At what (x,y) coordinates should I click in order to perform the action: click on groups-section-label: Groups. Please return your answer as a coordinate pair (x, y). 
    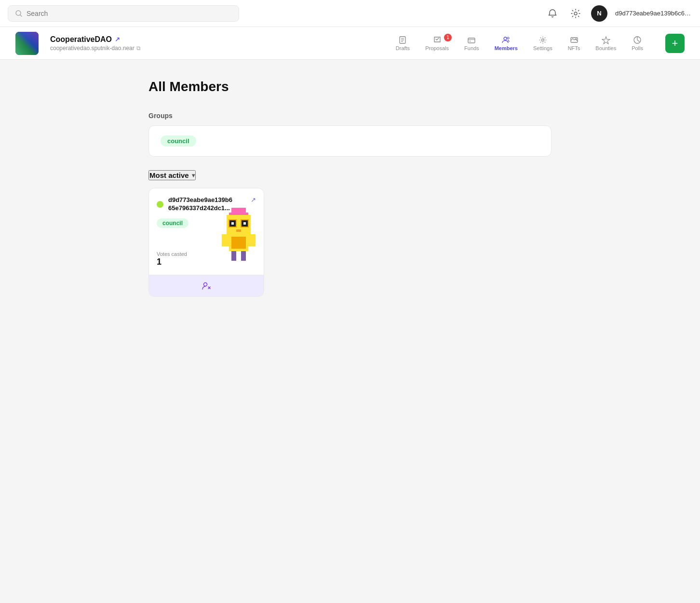
    Looking at the image, I should click on (350, 116).